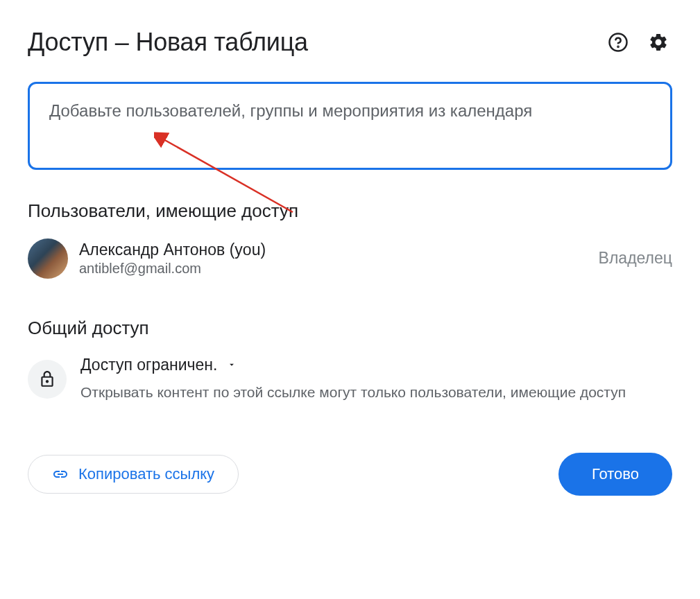 This screenshot has height=599, width=700. I want to click on general-access-heading: Общий доступ, so click(350, 329).